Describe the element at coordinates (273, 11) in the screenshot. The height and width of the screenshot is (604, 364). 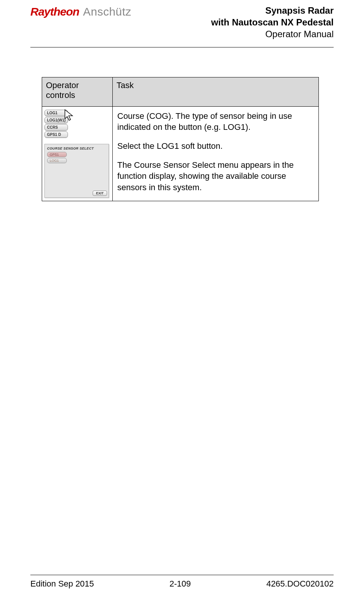
I see `doc-title-1: Synapsis Radar` at that location.